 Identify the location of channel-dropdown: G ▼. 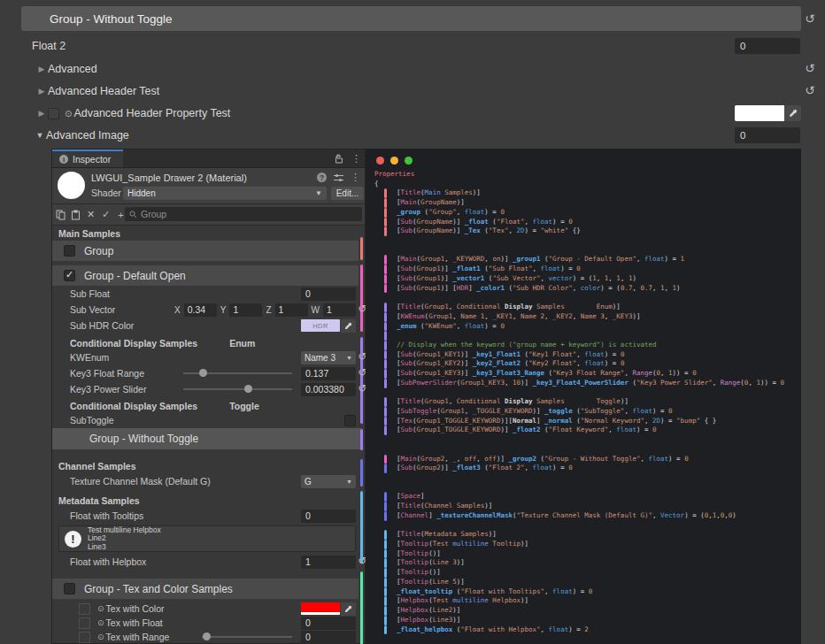
(328, 481).